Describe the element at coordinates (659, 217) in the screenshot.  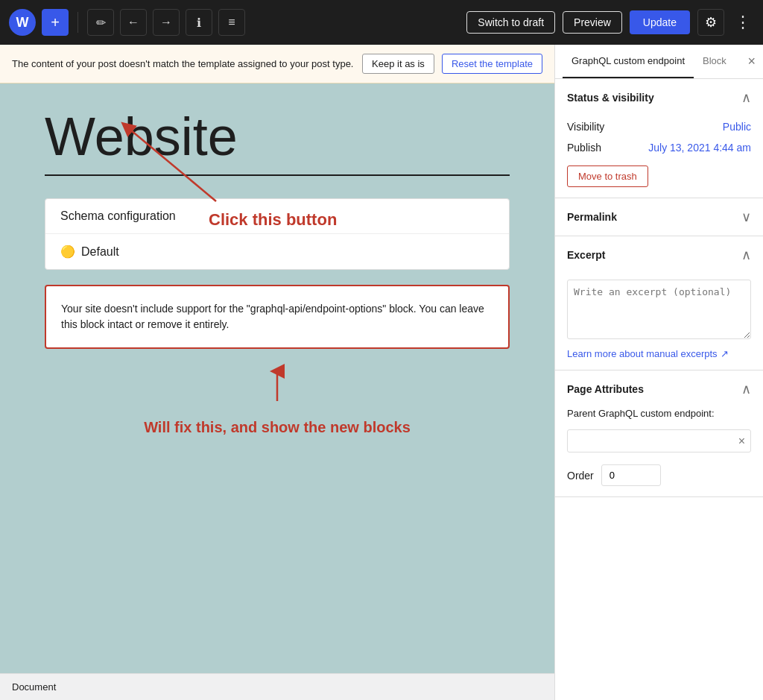
I see `permalink-section-header: Permalink ∨` at that location.